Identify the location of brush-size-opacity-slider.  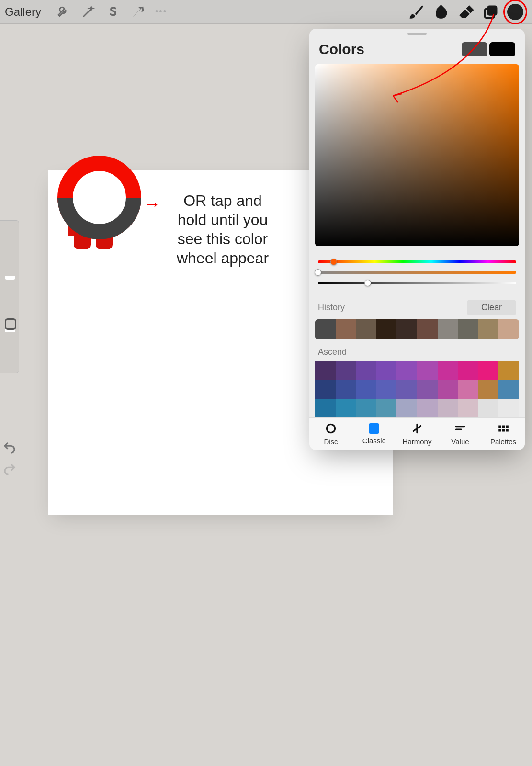
(10, 297).